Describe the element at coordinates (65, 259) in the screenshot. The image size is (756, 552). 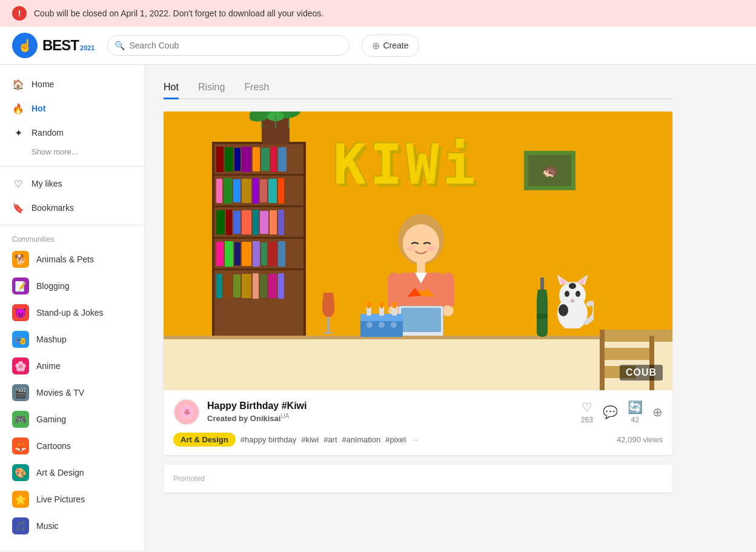
I see `animals-label: Animals & Pets` at that location.